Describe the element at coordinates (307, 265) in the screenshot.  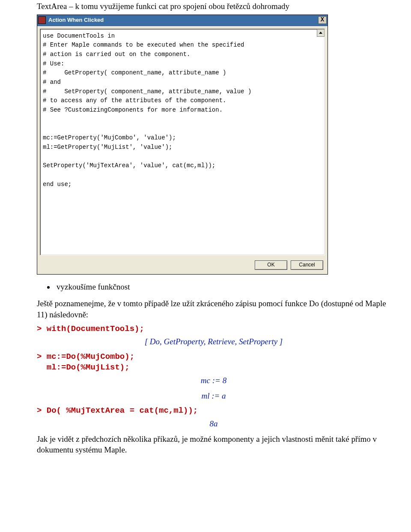
I see `cancel-button: Cancel` at that location.